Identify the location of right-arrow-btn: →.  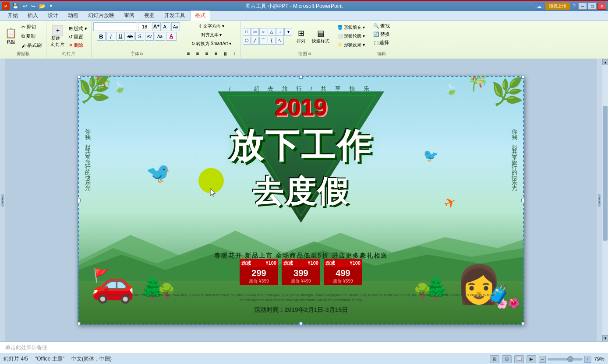
(280, 32).